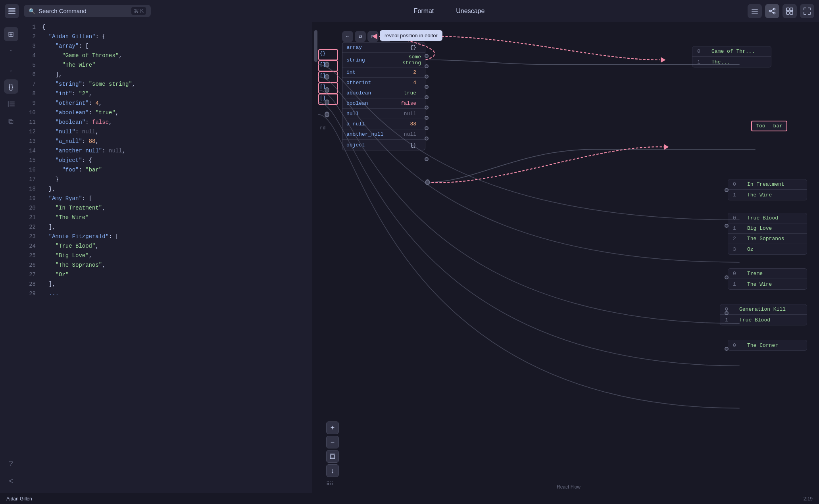  What do you see at coordinates (11, 121) in the screenshot?
I see `sidebar-copy-icon: ⧉` at bounding box center [11, 121].